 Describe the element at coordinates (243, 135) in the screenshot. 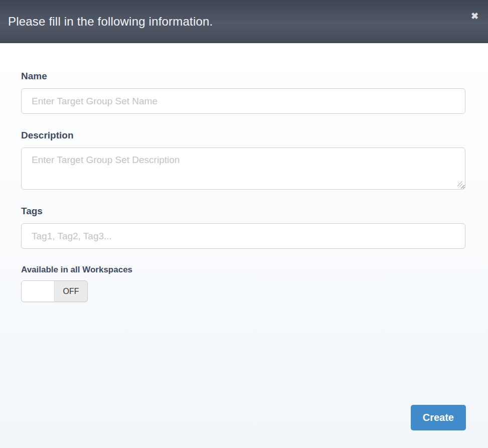

I see `description-label: Description` at that location.